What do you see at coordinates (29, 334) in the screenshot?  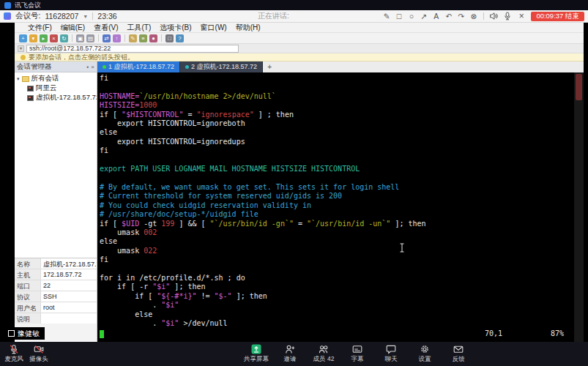 I see `watermark-text: 豫健敏` at bounding box center [29, 334].